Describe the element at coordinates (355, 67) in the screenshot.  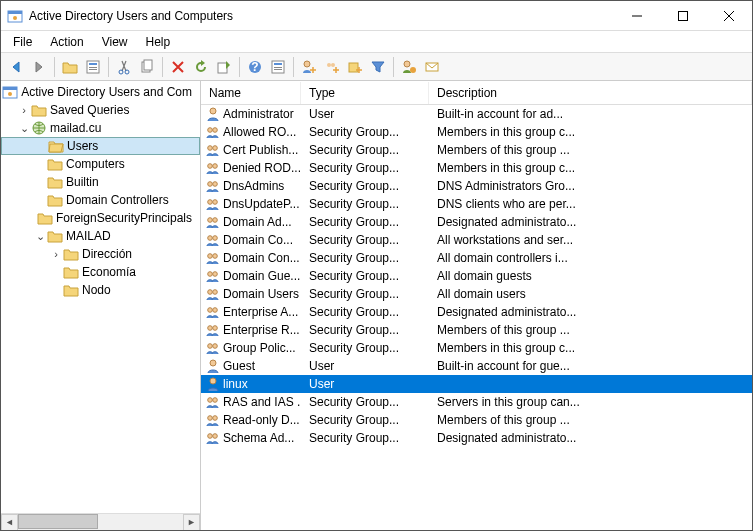
I see `new-ou-button` at that location.